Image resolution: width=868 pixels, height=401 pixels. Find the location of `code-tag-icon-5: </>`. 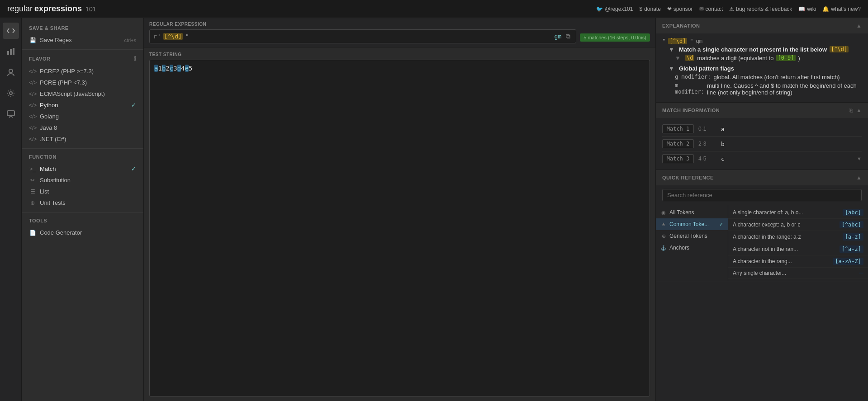

code-tag-icon-5: </> is located at coordinates (33, 117).